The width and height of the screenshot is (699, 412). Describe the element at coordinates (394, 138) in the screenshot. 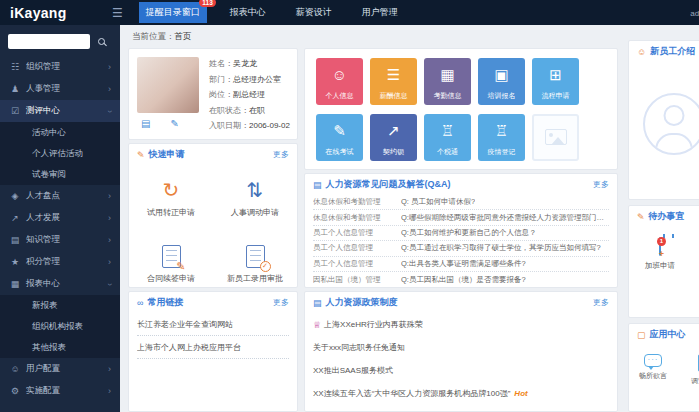

I see `tile-contract-lock: ↗ 契约锁` at that location.